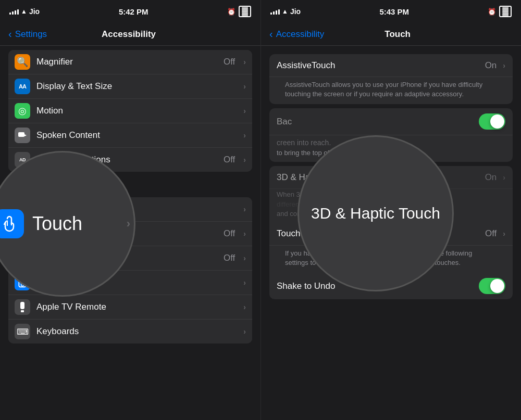 This screenshot has width=521, height=420. Describe the element at coordinates (245, 332) in the screenshot. I see `keyboards-chevron: ›` at that location.